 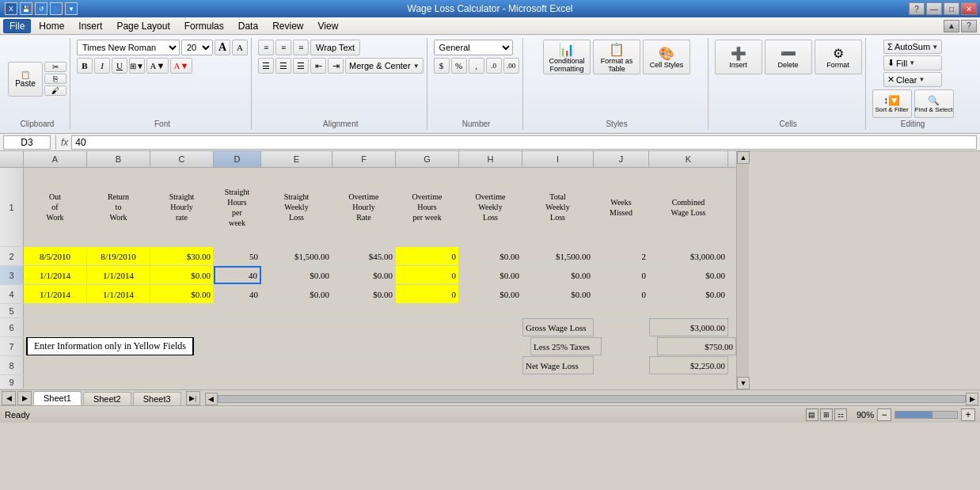 What do you see at coordinates (884, 415) in the screenshot?
I see `zoom-out-btn: −` at bounding box center [884, 415].